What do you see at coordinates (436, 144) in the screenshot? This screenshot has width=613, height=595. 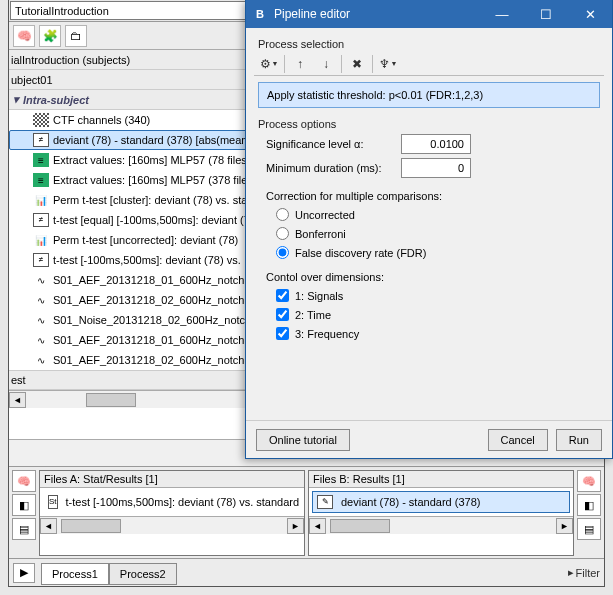 I see `significance-input` at bounding box center [436, 144].